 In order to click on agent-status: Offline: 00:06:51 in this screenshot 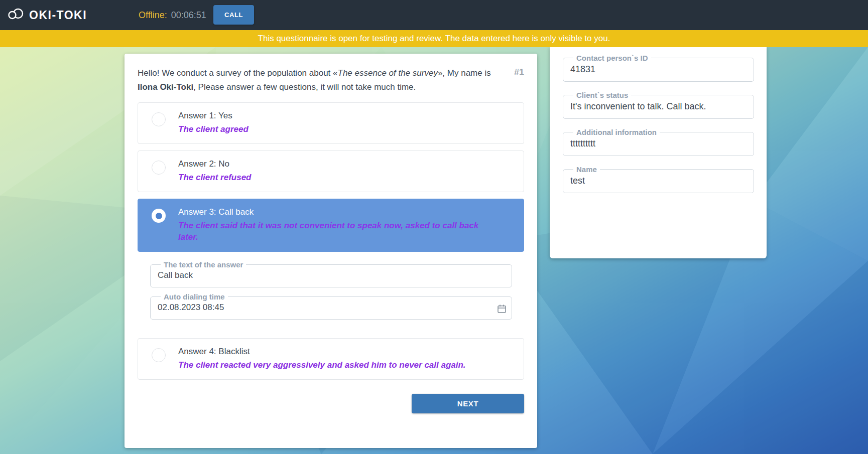, I will do `click(173, 15)`.